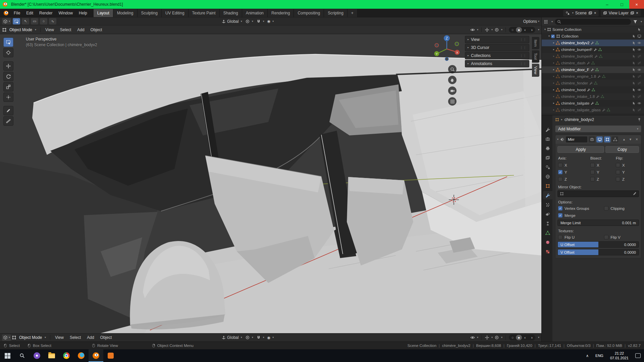 The width and height of the screenshot is (644, 362). What do you see at coordinates (639, 50) in the screenshot?
I see `eye-icon` at bounding box center [639, 50].